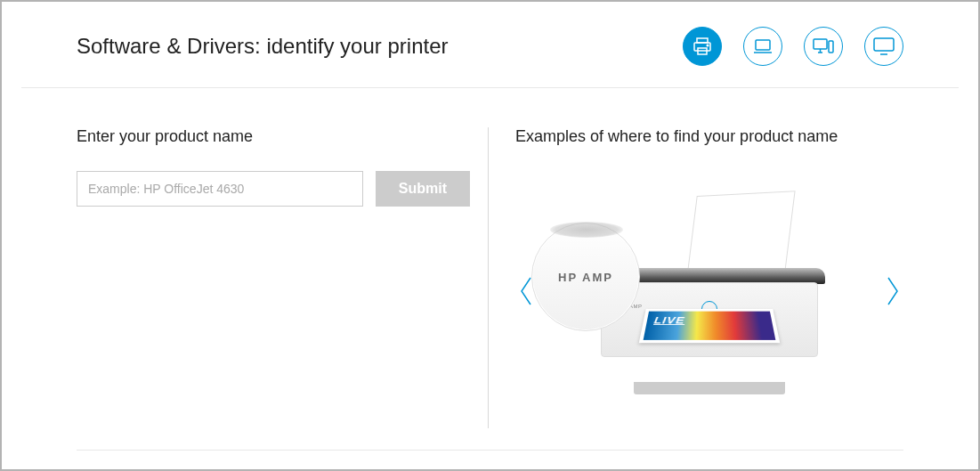  What do you see at coordinates (702, 46) in the screenshot?
I see `product-type-printer` at bounding box center [702, 46].